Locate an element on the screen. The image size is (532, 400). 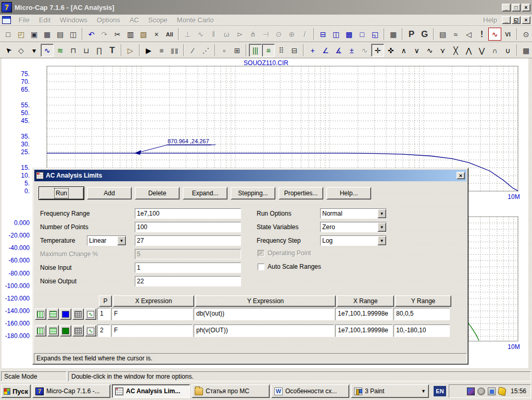
undo-icon: ↶ is located at coordinates (92, 34).